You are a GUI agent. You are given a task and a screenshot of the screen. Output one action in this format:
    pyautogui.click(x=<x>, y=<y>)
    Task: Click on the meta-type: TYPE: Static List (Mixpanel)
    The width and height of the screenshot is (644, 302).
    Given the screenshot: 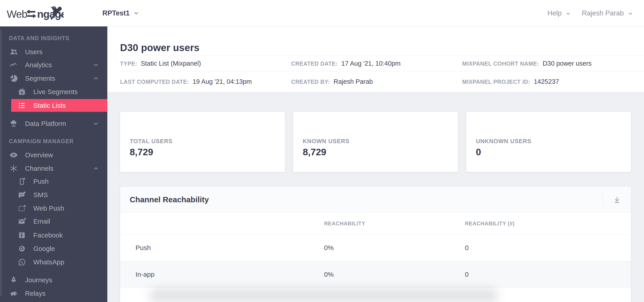 What is the action you would take?
    pyautogui.click(x=206, y=64)
    